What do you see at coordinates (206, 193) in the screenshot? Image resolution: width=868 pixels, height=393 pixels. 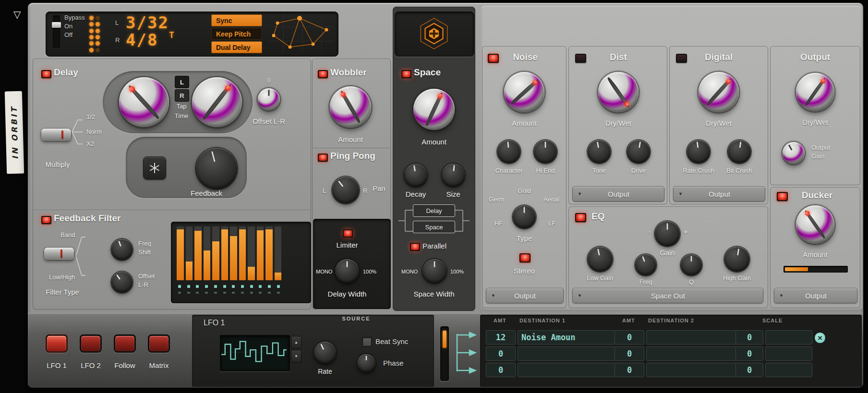 I see `feedback-label: Feedback` at bounding box center [206, 193].